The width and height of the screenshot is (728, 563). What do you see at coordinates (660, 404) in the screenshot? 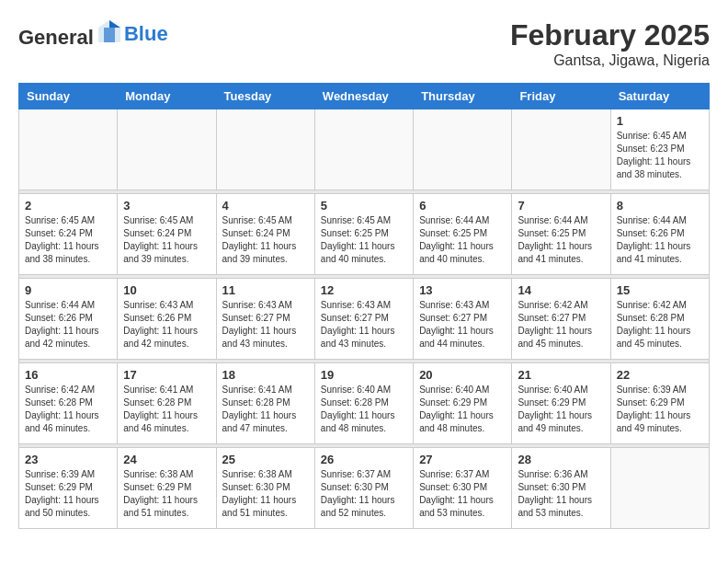
I see `calendar-cell: 22Sunrise: 6:39 AMSunset: 6:29 PMDayligh…` at bounding box center [660, 404].